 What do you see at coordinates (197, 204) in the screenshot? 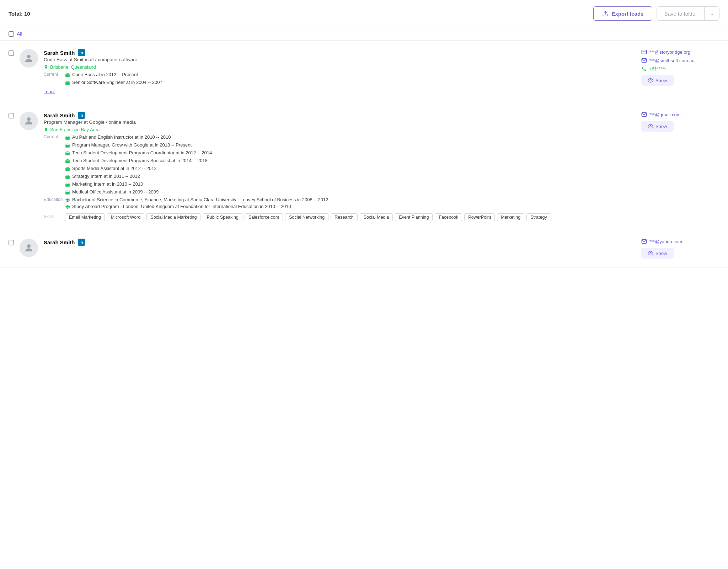
I see `education-list: Bachelor of Science in Commerce, Finance…` at bounding box center [197, 204].